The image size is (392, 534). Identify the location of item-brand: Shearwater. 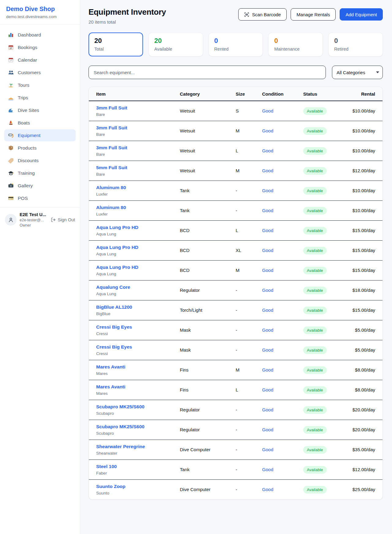
(138, 453).